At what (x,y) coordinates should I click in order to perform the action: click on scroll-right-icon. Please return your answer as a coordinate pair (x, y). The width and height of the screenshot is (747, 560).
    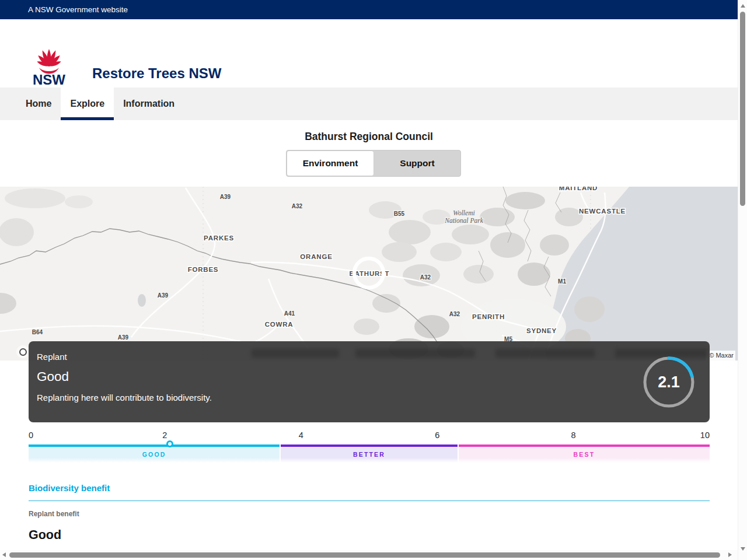
    Looking at the image, I should click on (730, 555).